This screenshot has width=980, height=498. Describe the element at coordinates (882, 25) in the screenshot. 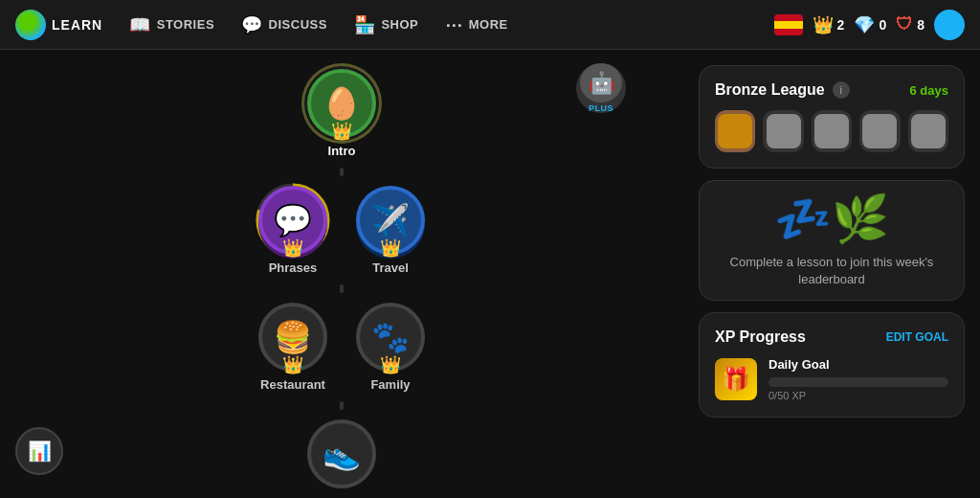

I see `gem-count: 0` at that location.